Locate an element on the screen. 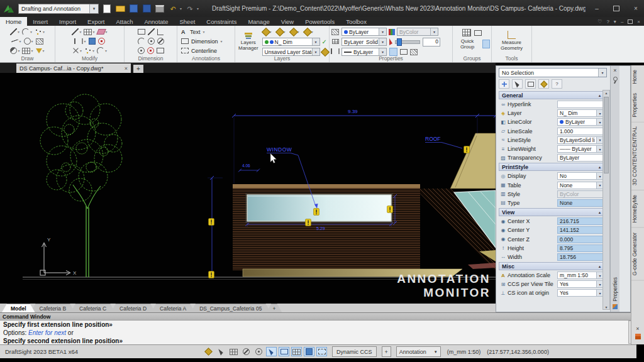 The height and width of the screenshot is (362, 644). tab-annotate: Annotate is located at coordinates (156, 21).